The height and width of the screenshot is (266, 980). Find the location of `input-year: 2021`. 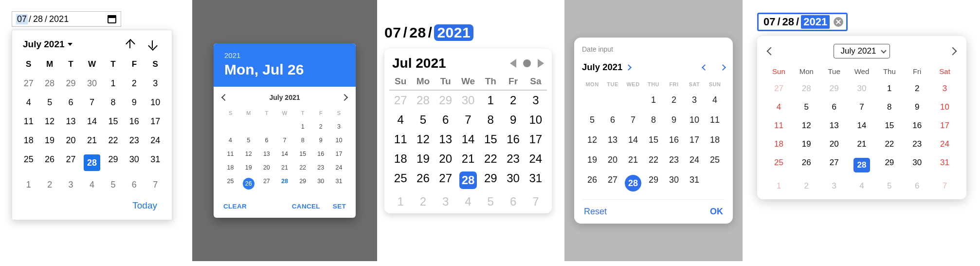

input-year: 2021 is located at coordinates (816, 22).